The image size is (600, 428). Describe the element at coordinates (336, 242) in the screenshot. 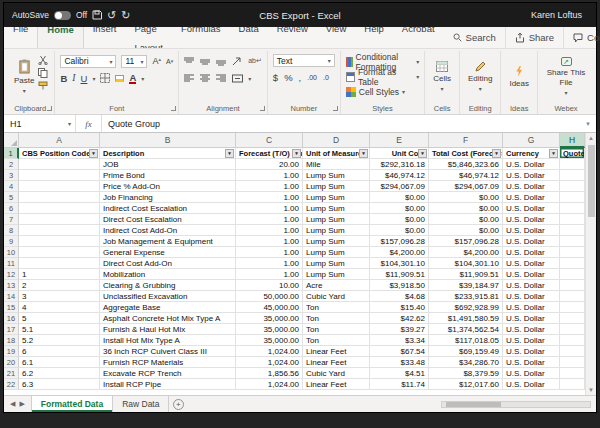

I see `cell: Lump Sum` at that location.